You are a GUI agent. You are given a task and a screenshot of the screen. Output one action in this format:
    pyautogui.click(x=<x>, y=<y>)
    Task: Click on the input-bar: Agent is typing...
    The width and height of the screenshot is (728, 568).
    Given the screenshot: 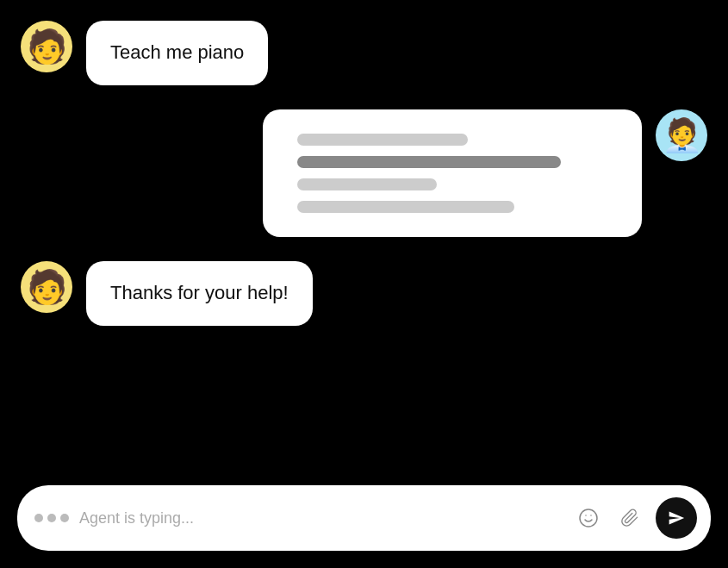 What is the action you would take?
    pyautogui.click(x=364, y=518)
    